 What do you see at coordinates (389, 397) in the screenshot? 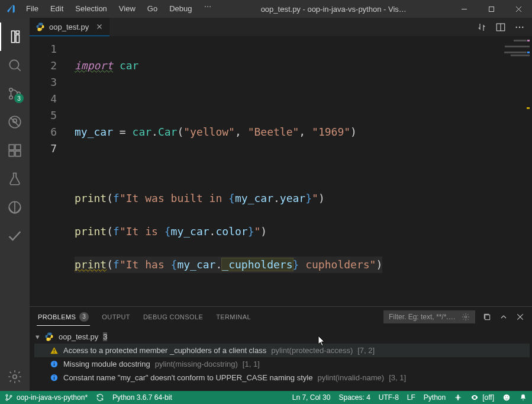
I see `status-encoding: UTF-8` at bounding box center [389, 397].